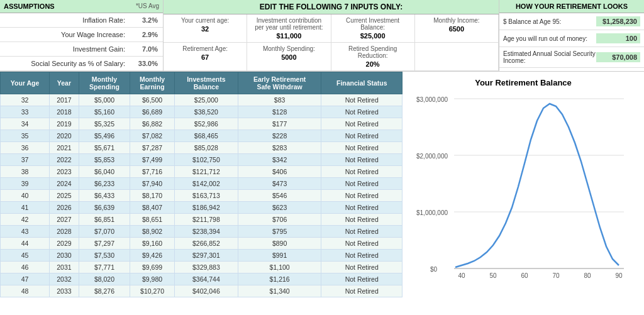  Describe the element at coordinates (145, 35) in the screenshot. I see `wage-value: 2.9%` at that location.